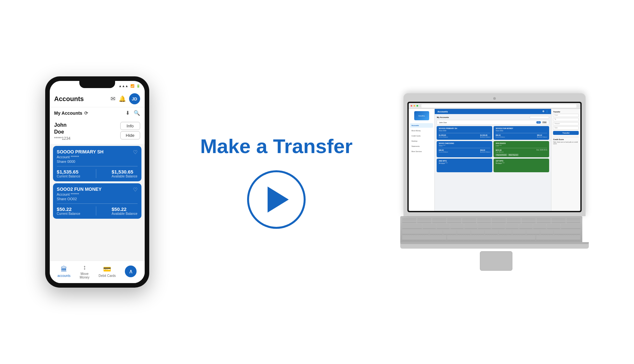 Image resolution: width=634 pixels, height=364 pixels. What do you see at coordinates (97, 174) in the screenshot?
I see `account-balances-1: $1,535.65 Current Balance $1,530.65 Avai…` at bounding box center [97, 174].